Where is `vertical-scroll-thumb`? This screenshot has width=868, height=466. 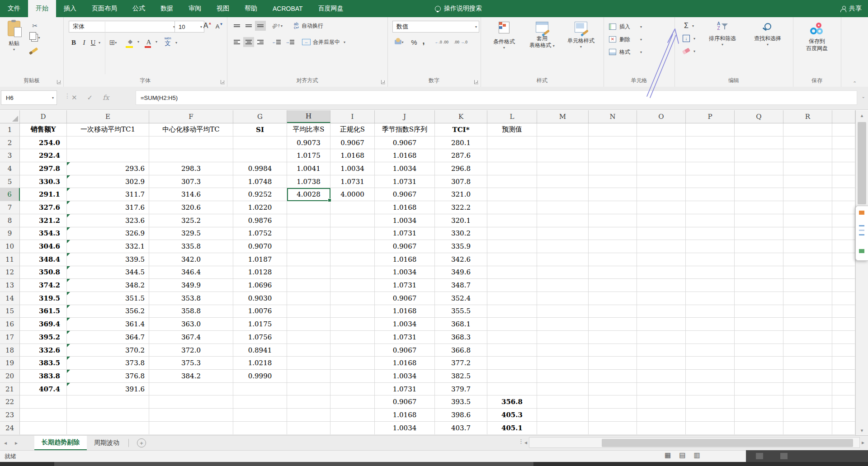
vertical-scroll-thumb is located at coordinates (862, 163).